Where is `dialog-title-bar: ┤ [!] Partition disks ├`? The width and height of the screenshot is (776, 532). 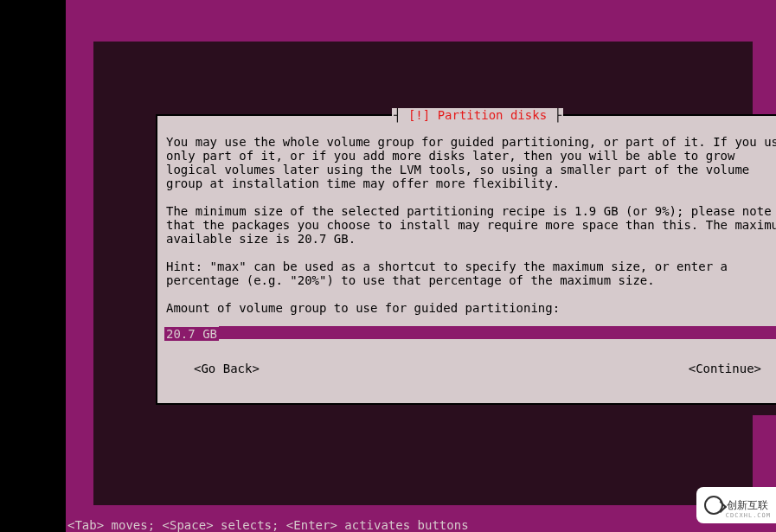
dialog-title-bar: ┤ [!] Partition disks ├ is located at coordinates (467, 115).